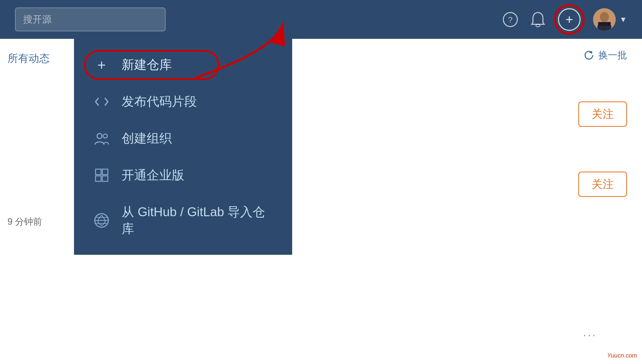  I want to click on sidebar-left: 所有动态 9 分钟前, so click(37, 201).